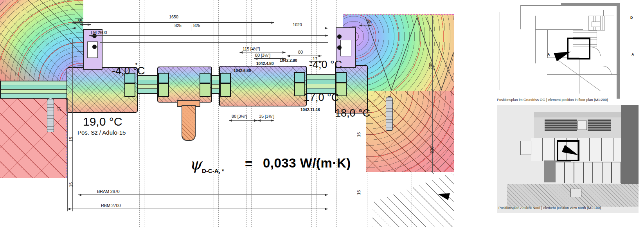 The height and width of the screenshot is (227, 644). I want to click on elevation-roof-band, so click(577, 115).